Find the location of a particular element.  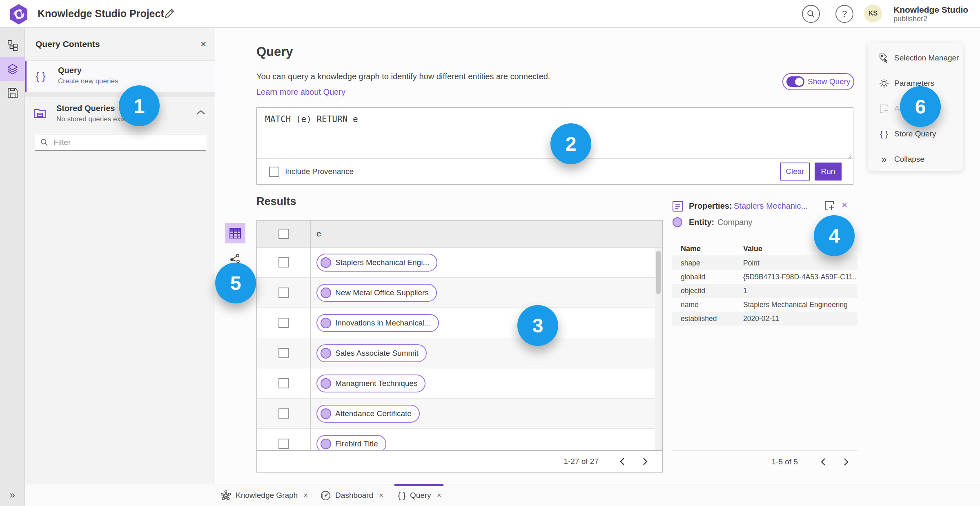

rail-hierarchy-button is located at coordinates (12, 45).